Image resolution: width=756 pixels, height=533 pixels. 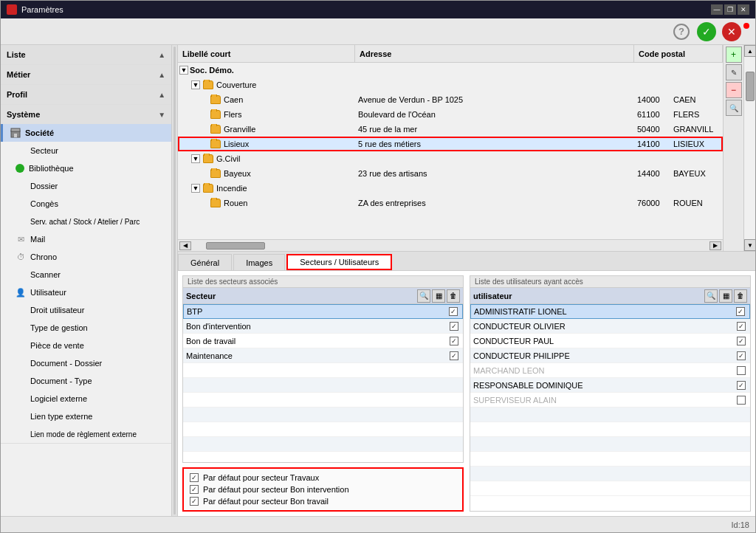 I want to click on sector-check-bon-travail, so click(x=454, y=341).